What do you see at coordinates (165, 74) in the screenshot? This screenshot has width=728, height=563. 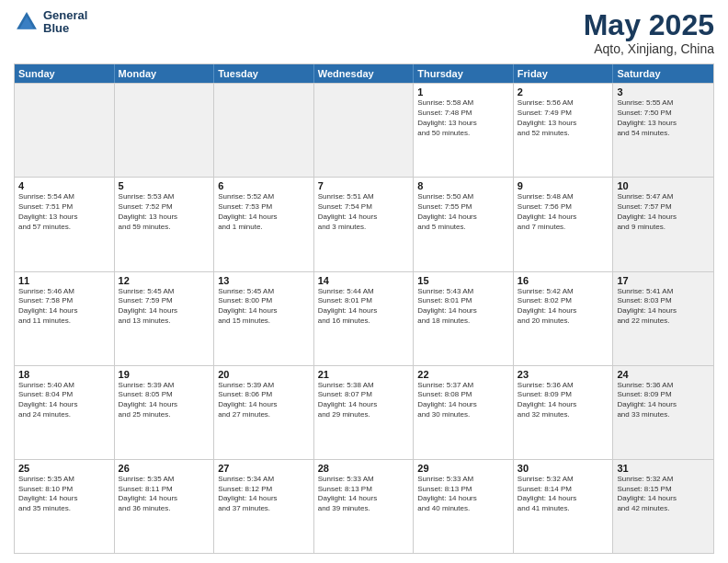 I see `calendar-header-cell: Monday` at bounding box center [165, 74].